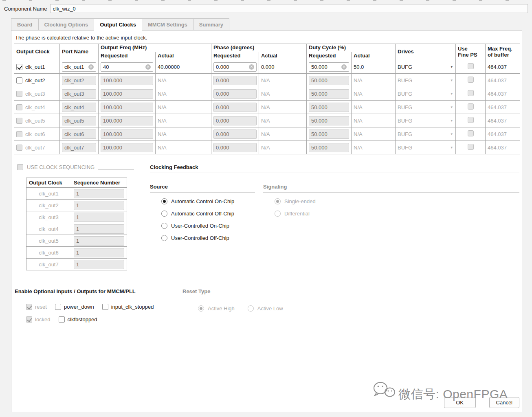  Describe the element at coordinates (105, 307) in the screenshot. I see `input-clk-stopped-checkbox` at that location.